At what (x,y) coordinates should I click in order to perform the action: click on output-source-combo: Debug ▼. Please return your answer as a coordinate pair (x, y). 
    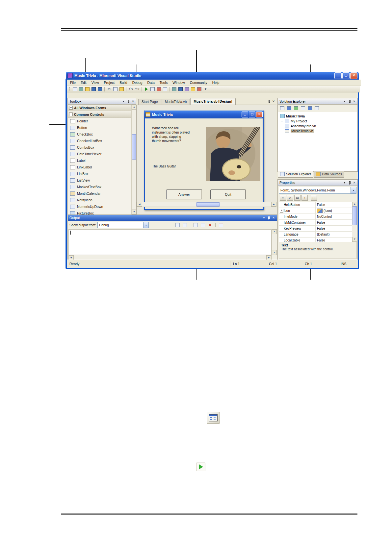
    Looking at the image, I should click on (123, 225).